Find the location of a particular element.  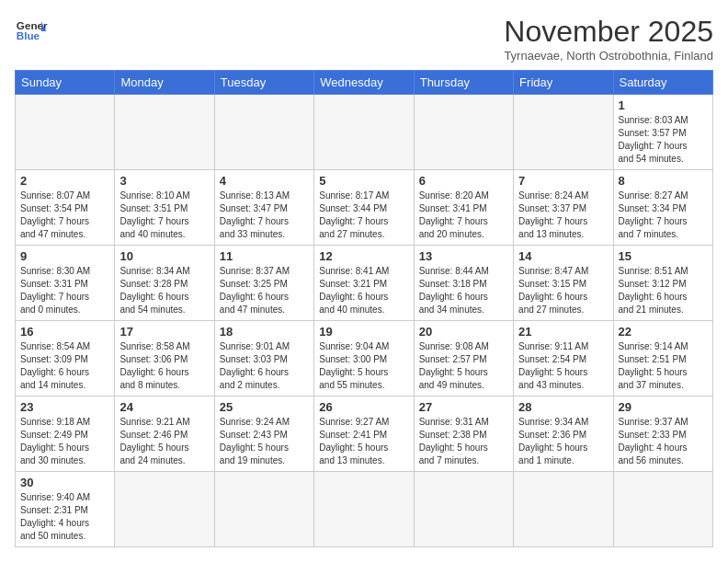

calendar-day-cell: 9Sunrise: 8:30 AM Sunset: 3:31 PM Daylig… is located at coordinates (65, 283).